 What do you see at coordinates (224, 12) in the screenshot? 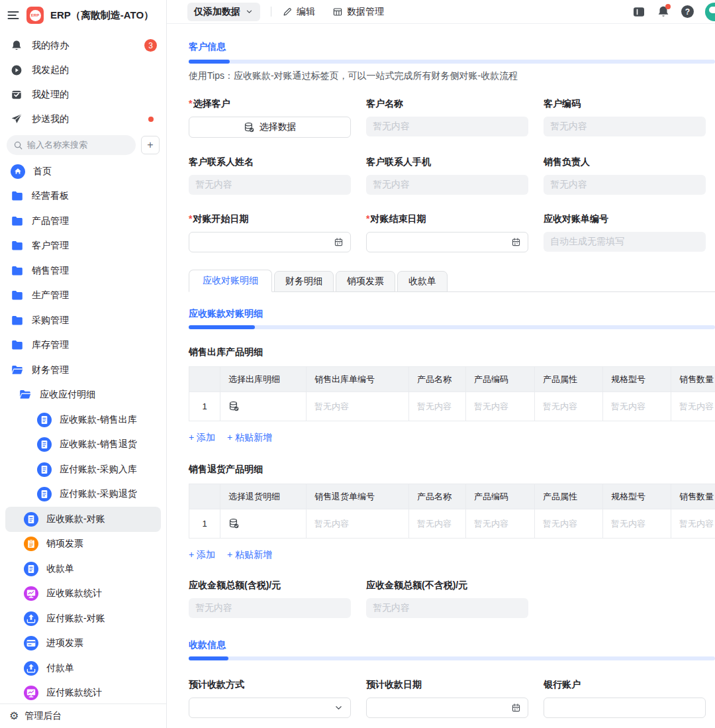
I see `mode-dropdown: 仅添加数据` at bounding box center [224, 12].